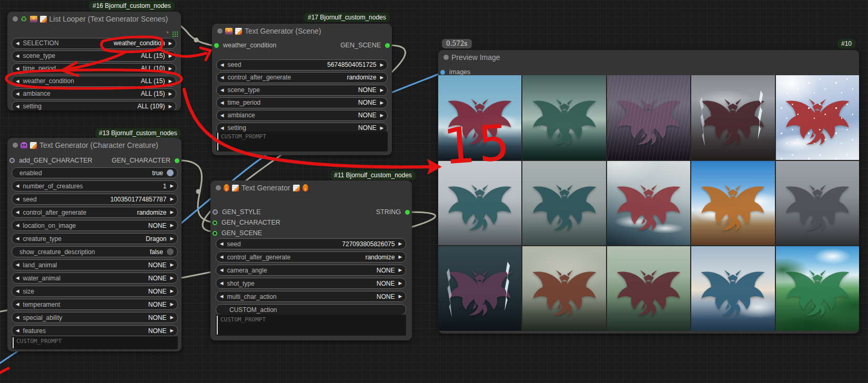 This screenshot has height=383, width=868. Describe the element at coordinates (95, 251) in the screenshot. I see `widget-show-creature-description: show_creature_descriptionfalse` at that location.